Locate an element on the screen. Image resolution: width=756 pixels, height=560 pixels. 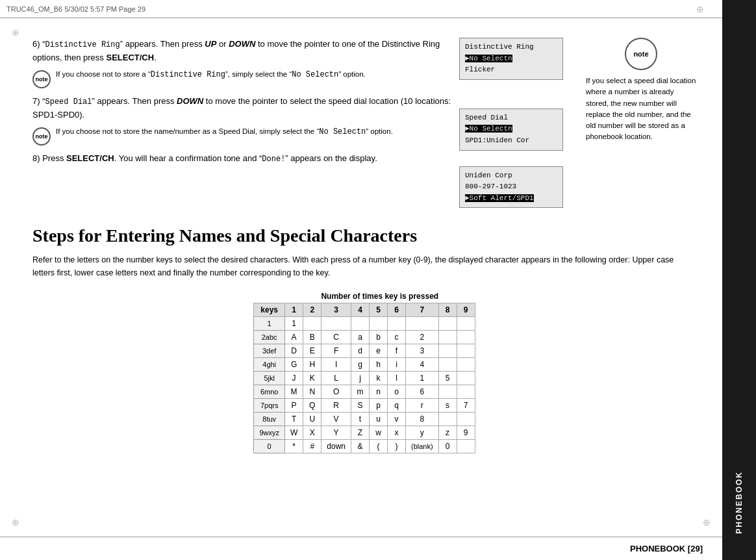
table-cell: S is located at coordinates (360, 405).